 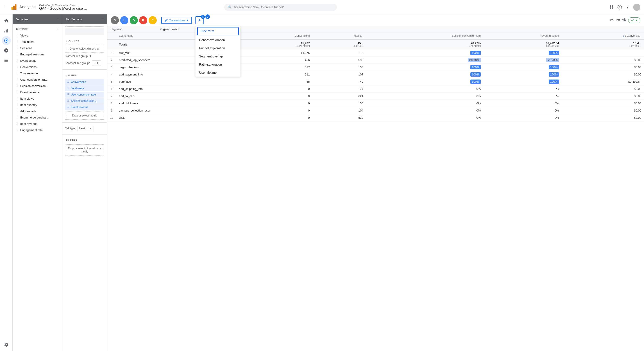 What do you see at coordinates (112, 96) in the screenshot?
I see `row-num: 7` at bounding box center [112, 96].